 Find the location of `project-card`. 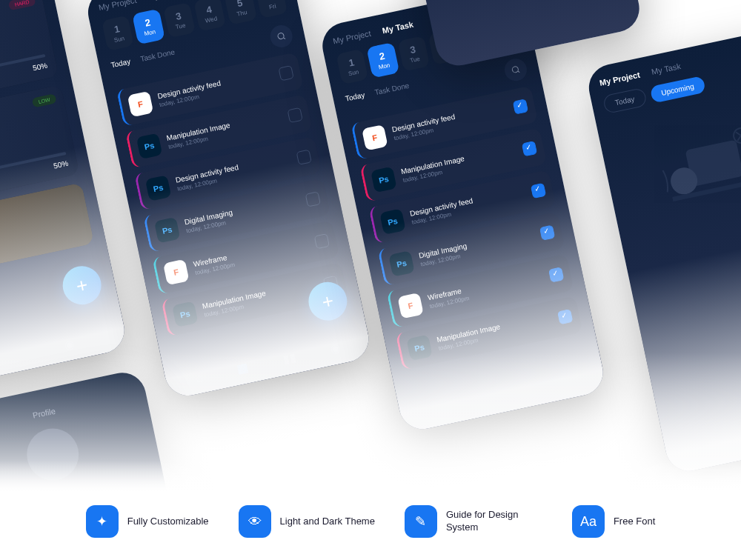

project-card is located at coordinates (47, 232).